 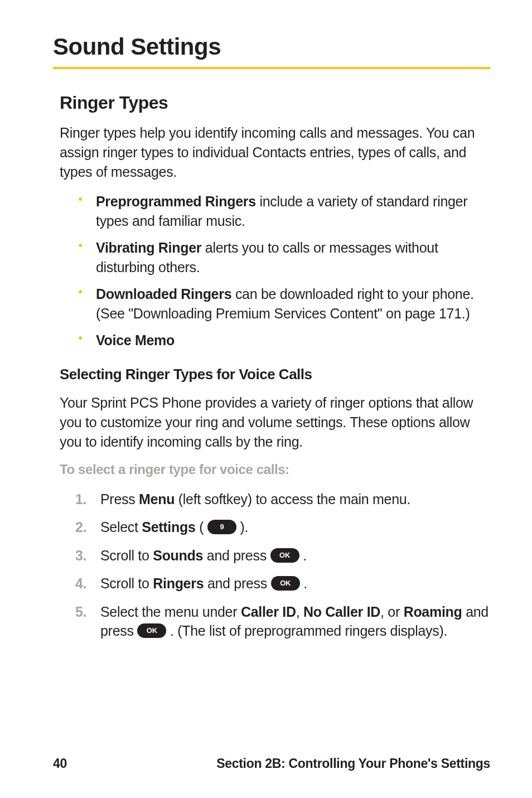 I want to click on step-number: 3., so click(x=81, y=555).